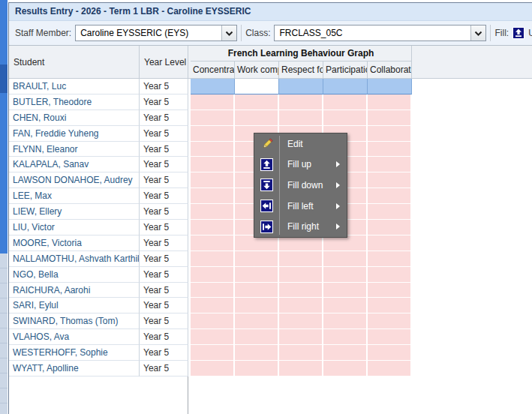 This screenshot has width=532, height=414. Describe the element at coordinates (312, 206) in the screenshot. I see `menu-item-label: Fill left` at that location.